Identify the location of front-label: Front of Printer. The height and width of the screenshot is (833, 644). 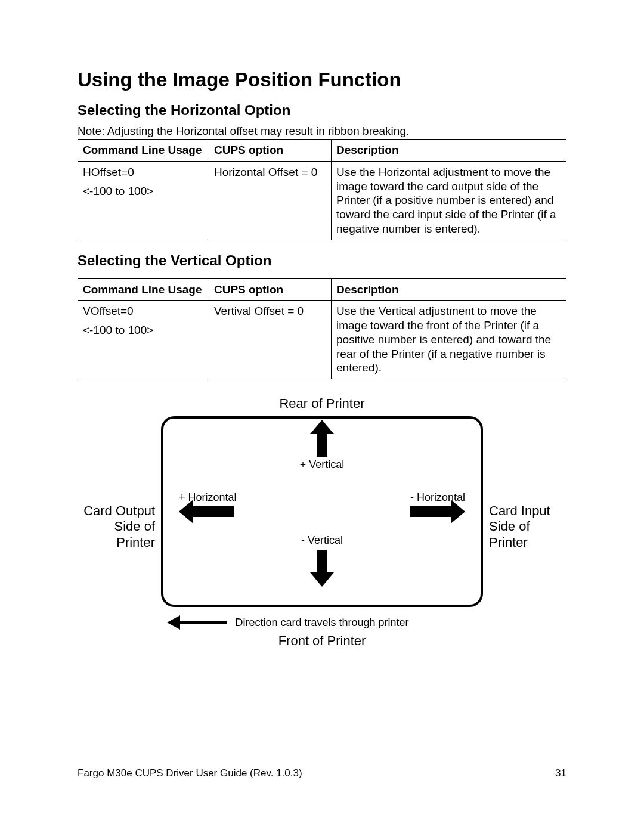
(322, 641).